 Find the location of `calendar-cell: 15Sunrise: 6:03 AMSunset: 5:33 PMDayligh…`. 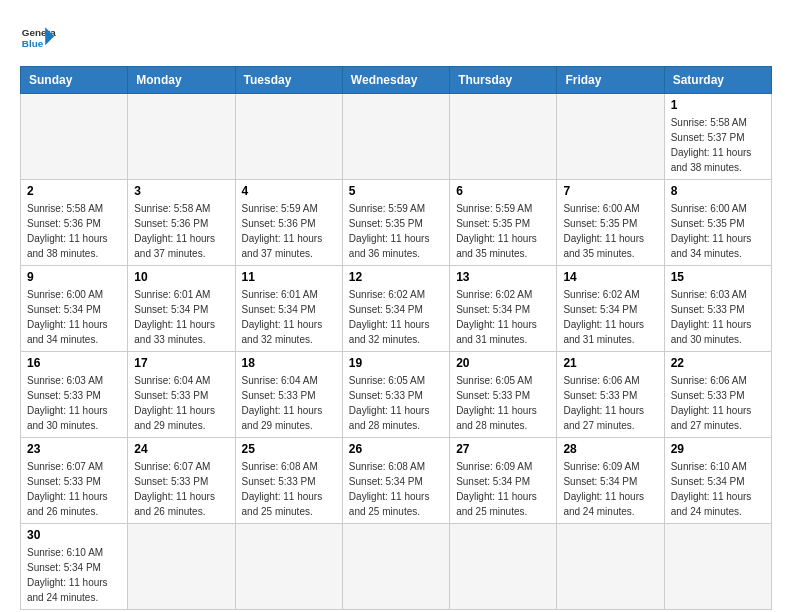

calendar-cell: 15Sunrise: 6:03 AMSunset: 5:33 PMDayligh… is located at coordinates (718, 309).